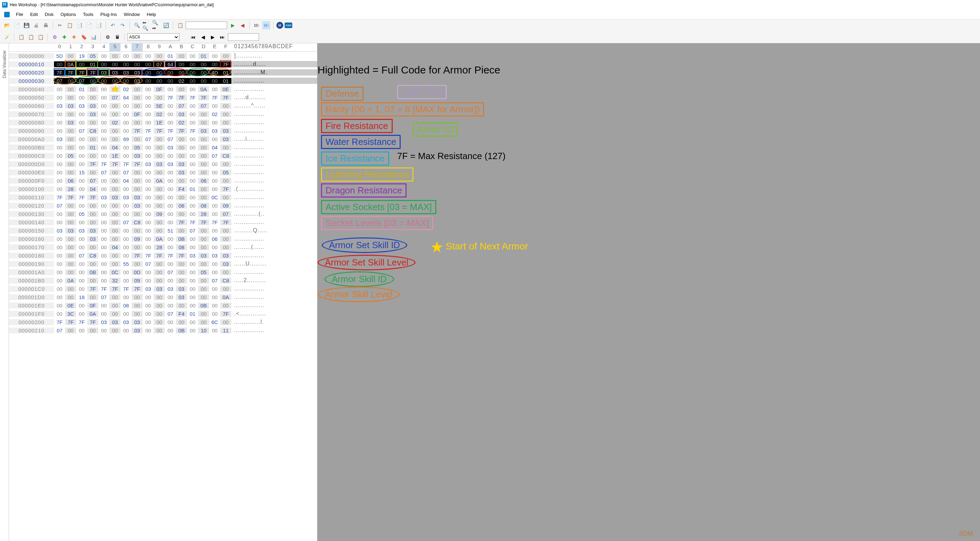 The width and height of the screenshot is (980, 541). I want to click on menu-disk: Disk, so click(49, 14).